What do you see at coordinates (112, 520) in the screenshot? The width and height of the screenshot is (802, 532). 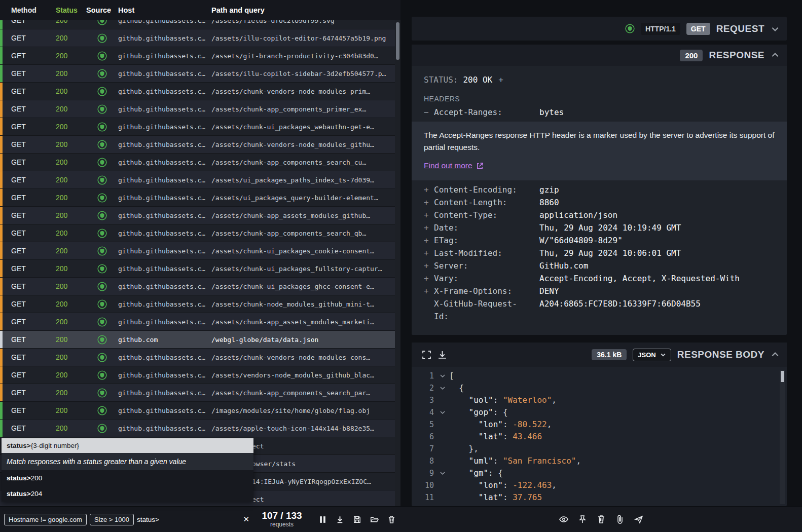 I see `filter-tag-size: Size > 1000` at bounding box center [112, 520].